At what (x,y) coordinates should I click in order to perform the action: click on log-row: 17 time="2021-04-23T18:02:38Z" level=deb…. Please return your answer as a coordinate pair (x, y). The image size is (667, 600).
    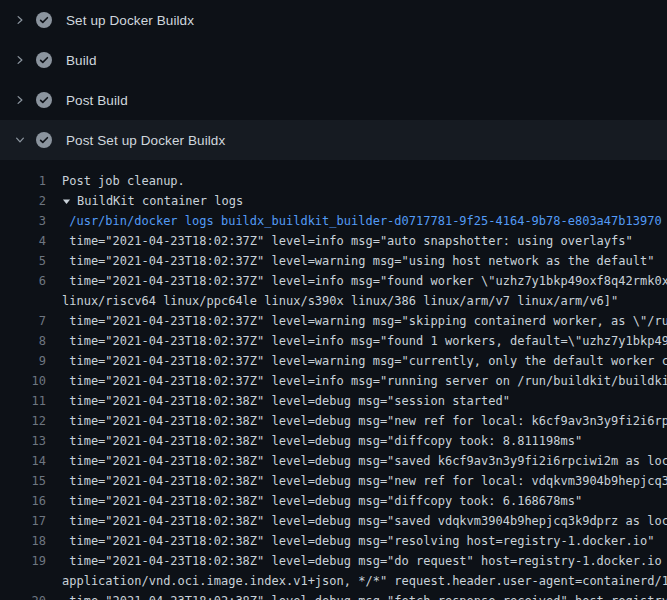
    Looking at the image, I should click on (334, 521).